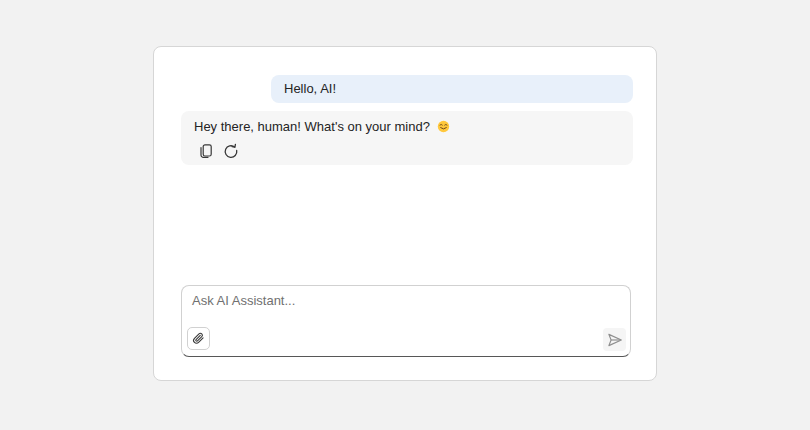 This screenshot has height=430, width=810. I want to click on composer, so click(406, 321).